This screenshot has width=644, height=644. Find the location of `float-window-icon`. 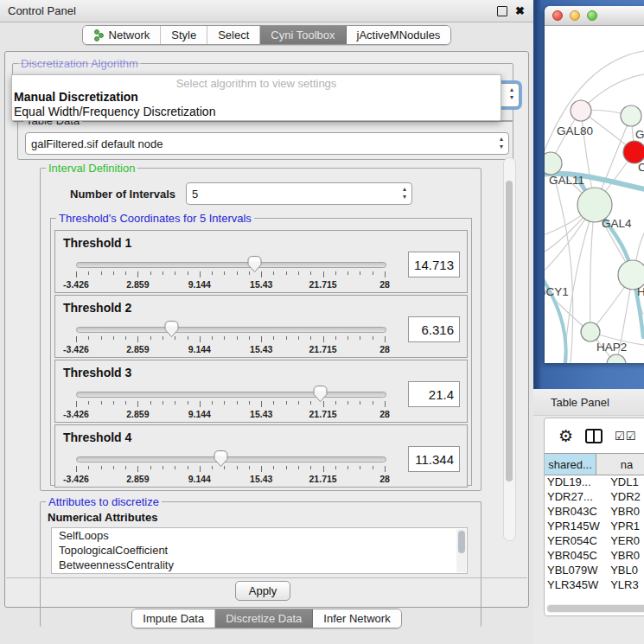

float-window-icon is located at coordinates (502, 11).